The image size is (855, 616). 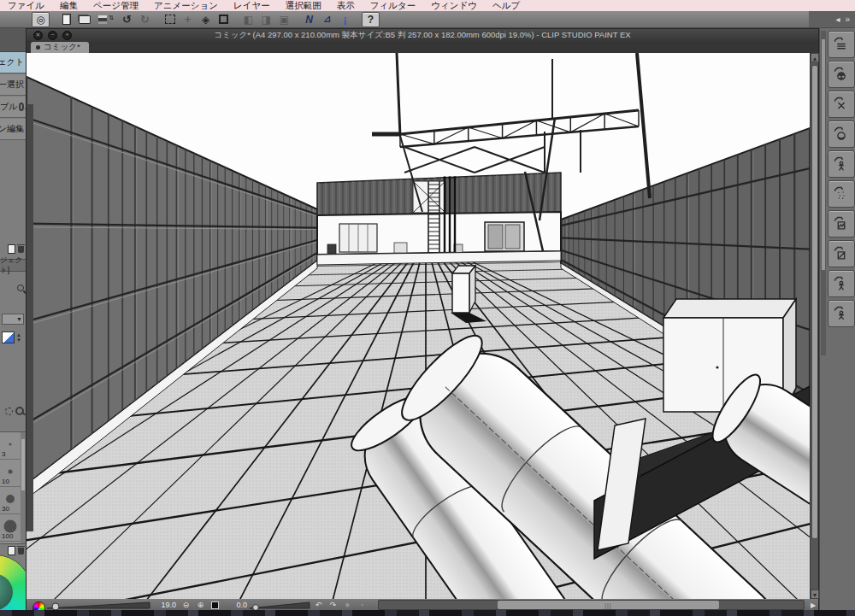 What do you see at coordinates (13, 337) in the screenshot?
I see `property-swatch-row: ▲▼` at bounding box center [13, 337].